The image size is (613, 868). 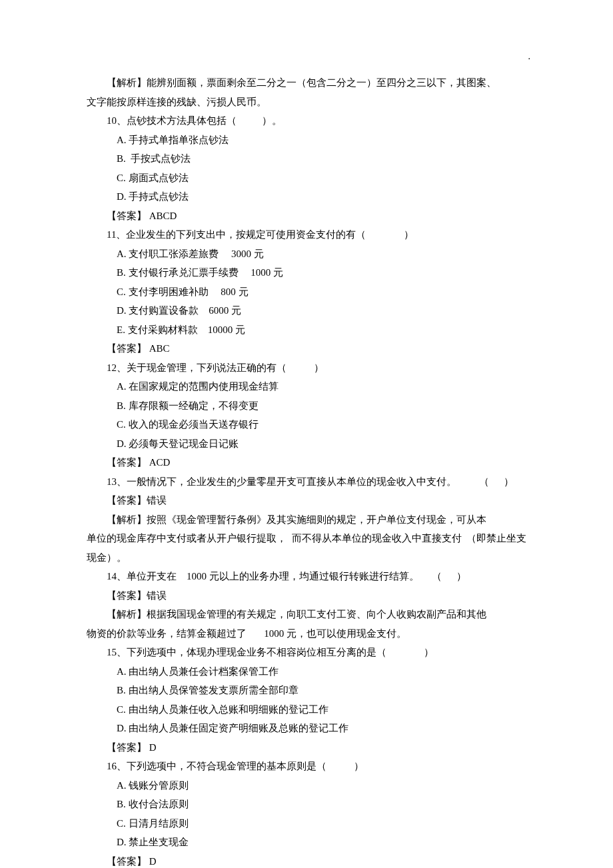 What do you see at coordinates (313, 538) in the screenshot?
I see `text-line: 单位的现金库存中支付或者从开户银行提取， 而不得从本单位的现金收入中直接支付 （…` at bounding box center [313, 538].